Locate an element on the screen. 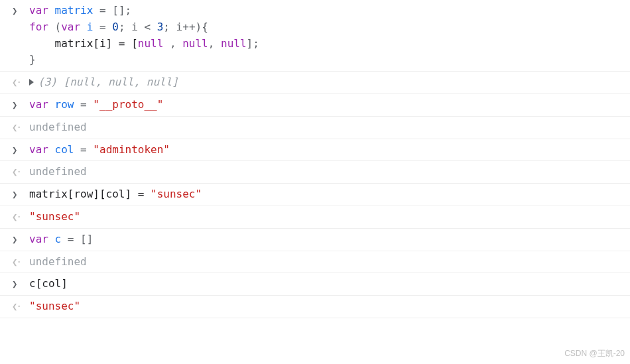  code-line: var row = "__proto__" is located at coordinates (327, 105).